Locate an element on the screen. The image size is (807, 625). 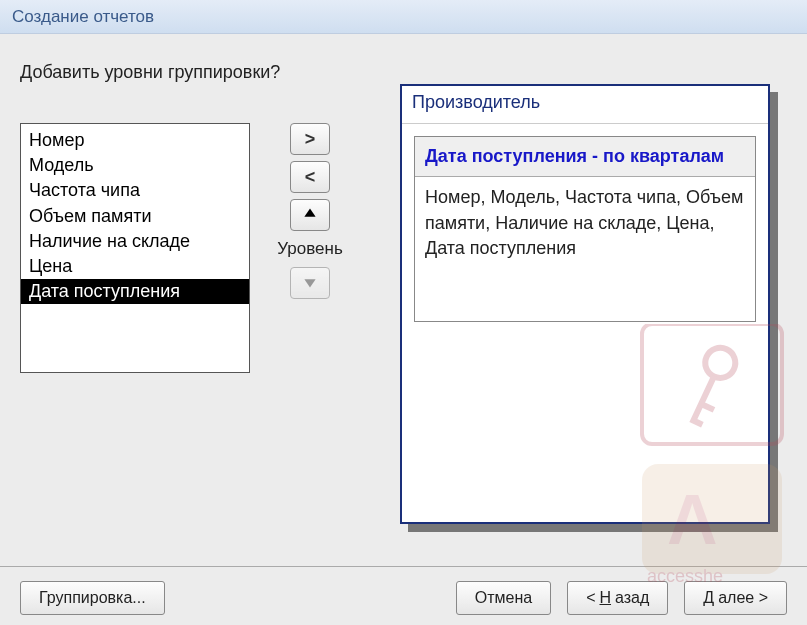
arrow-up-icon is located at coordinates (310, 216).